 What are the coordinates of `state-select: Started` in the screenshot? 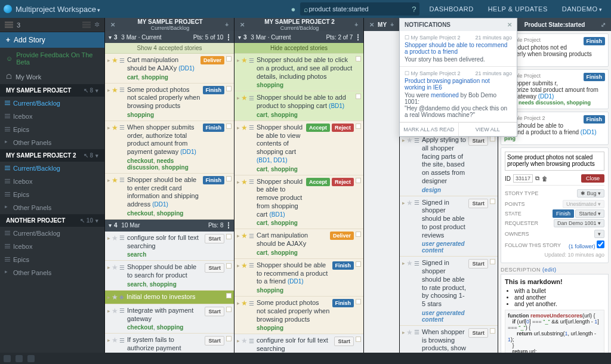 It's located at (590, 214).